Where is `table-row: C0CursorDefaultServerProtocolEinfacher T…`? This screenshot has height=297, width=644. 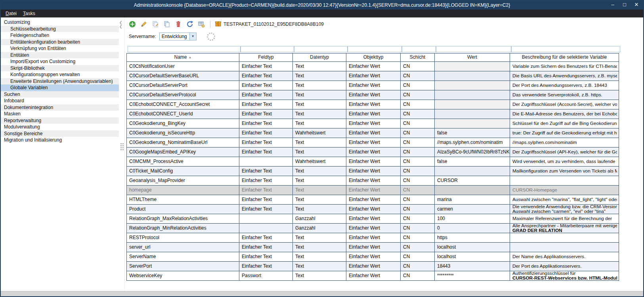
table-row: C0CursorDefaultServerProtocolEinfacher T… is located at coordinates (373, 95).